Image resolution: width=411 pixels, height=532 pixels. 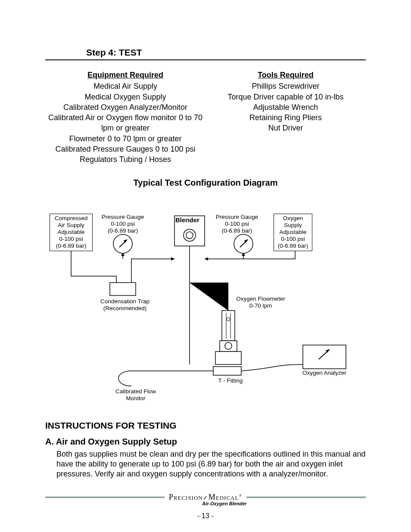 I want to click on equipment-item: Medical Air Supply, so click(x=125, y=86).